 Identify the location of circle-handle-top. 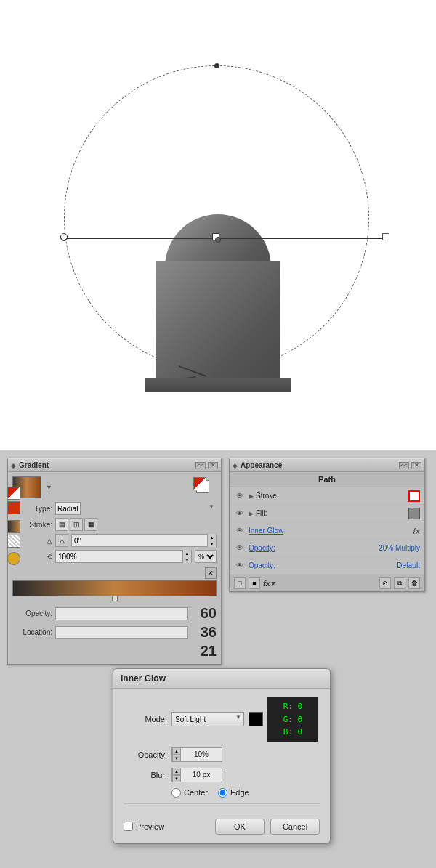
(217, 65).